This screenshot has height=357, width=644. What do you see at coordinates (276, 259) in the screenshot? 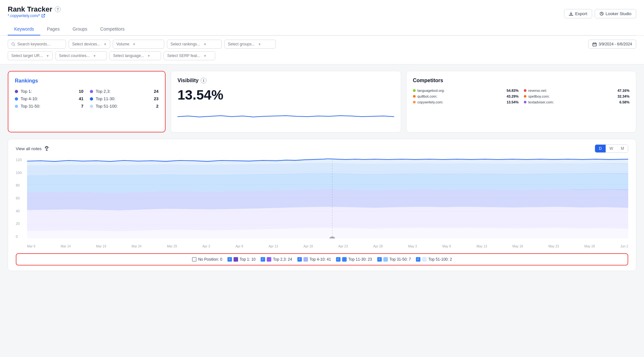
I see `legend-top23: Top 2,3: 24` at bounding box center [276, 259].